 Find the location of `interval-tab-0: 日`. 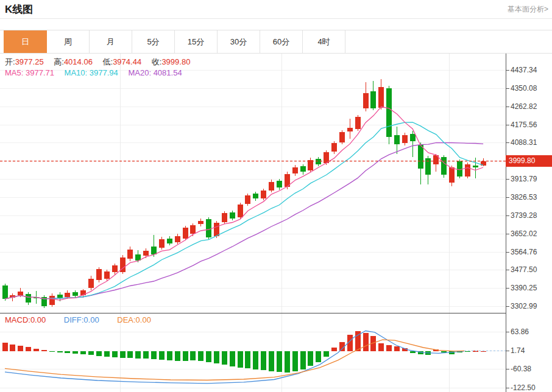

interval-tab-0: 日 is located at coordinates (26, 41).